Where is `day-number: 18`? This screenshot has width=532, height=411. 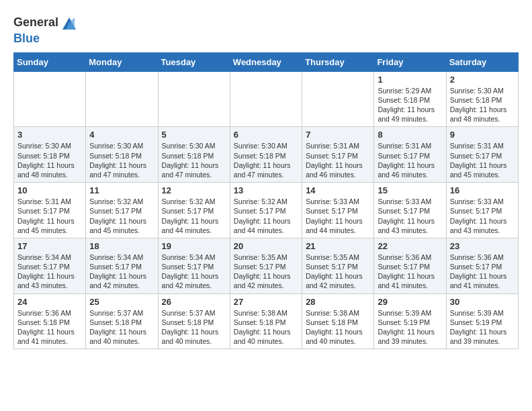 day-number: 18 is located at coordinates (122, 246).